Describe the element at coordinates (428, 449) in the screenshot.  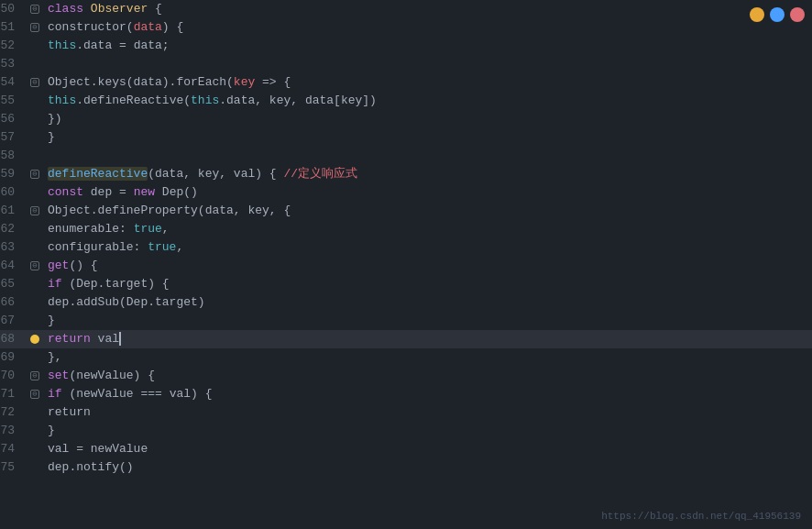
I see `code-content: val = newValue` at that location.